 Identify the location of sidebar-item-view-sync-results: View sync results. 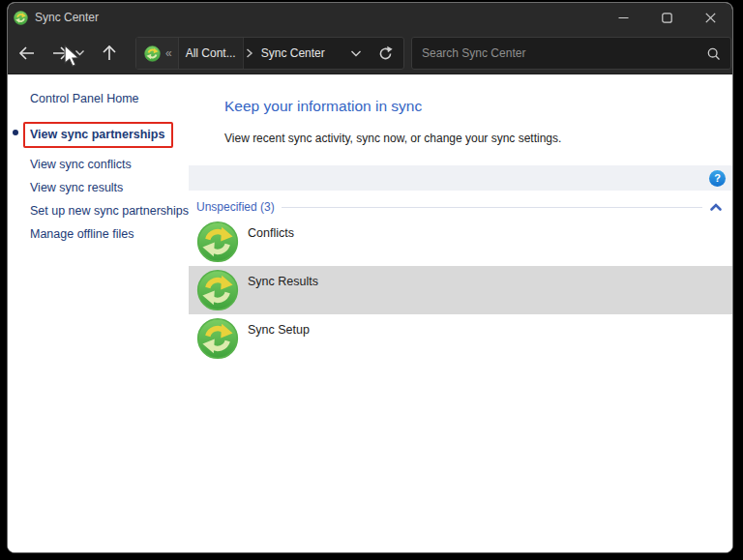
(109, 188).